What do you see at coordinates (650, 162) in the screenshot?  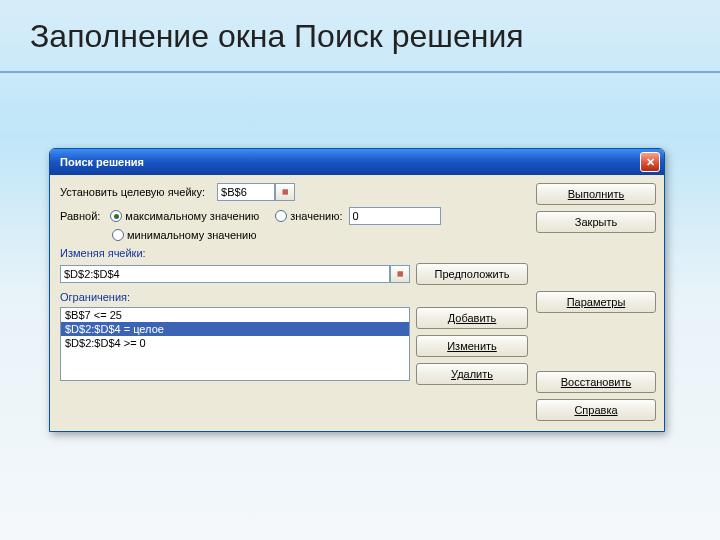 I see `close-icon: ✕` at bounding box center [650, 162].